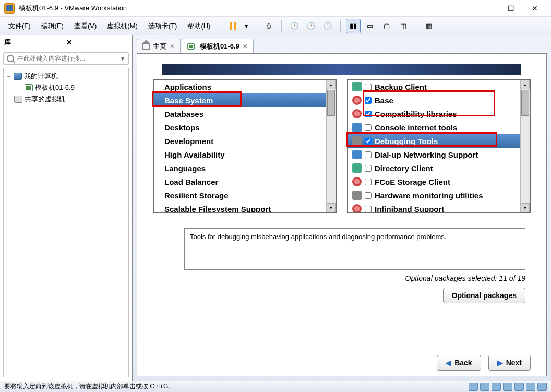 The image size is (551, 392). What do you see at coordinates (66, 58) in the screenshot?
I see `search-box: ▼` at bounding box center [66, 58].